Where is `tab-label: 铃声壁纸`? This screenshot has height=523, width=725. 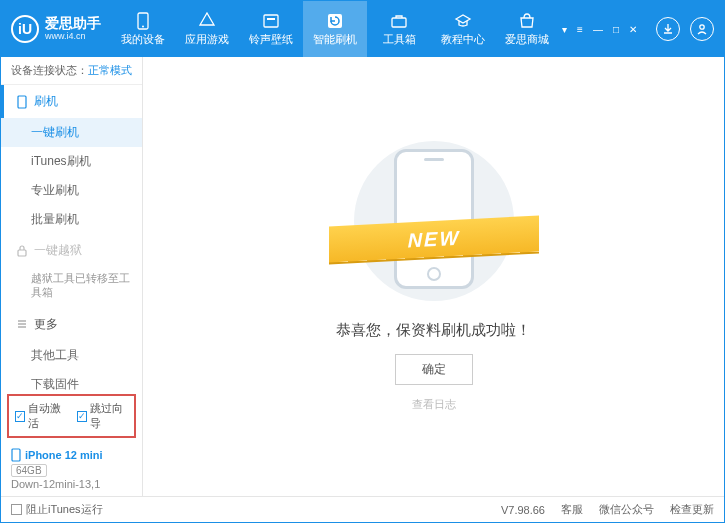
tab-label: 铃声壁纸 is located at coordinates (271, 40).